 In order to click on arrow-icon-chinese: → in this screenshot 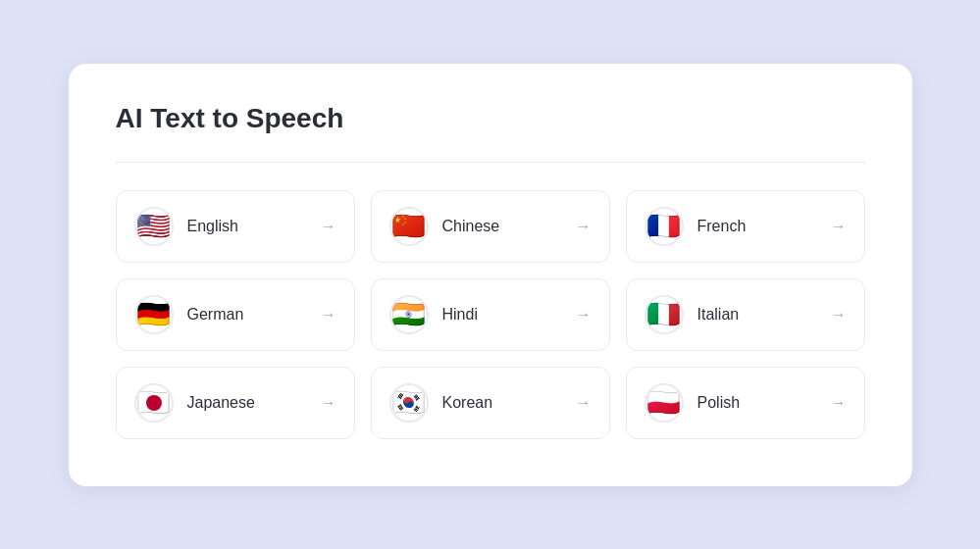, I will do `click(584, 226)`.